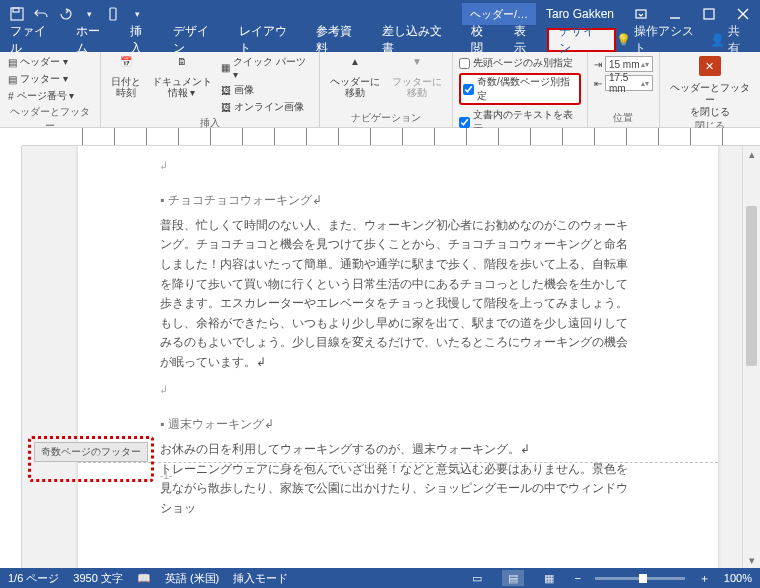  What do you see at coordinates (144, 578) in the screenshot?
I see `spell-check-icon: 📖` at bounding box center [144, 578].